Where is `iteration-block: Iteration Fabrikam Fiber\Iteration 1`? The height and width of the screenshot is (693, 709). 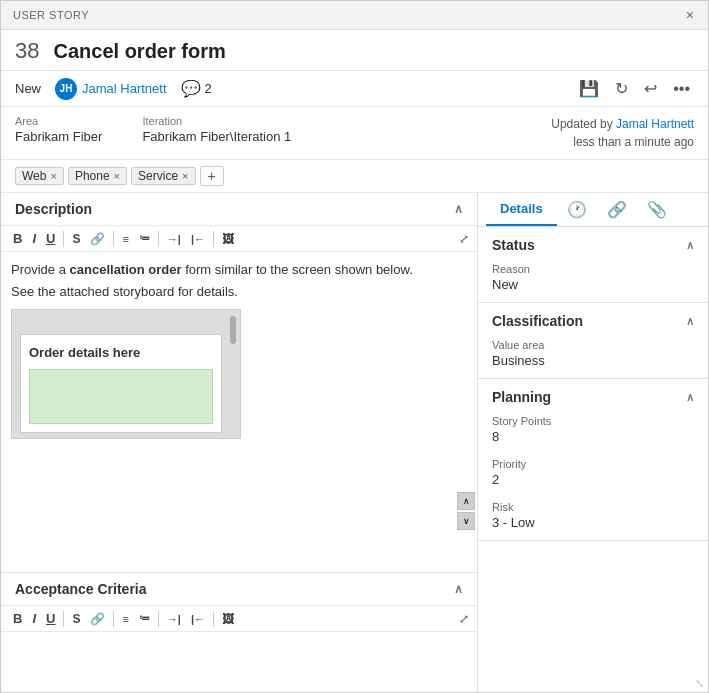 iteration-block: Iteration Fabrikam Fiber\Iteration 1 is located at coordinates (216, 130).